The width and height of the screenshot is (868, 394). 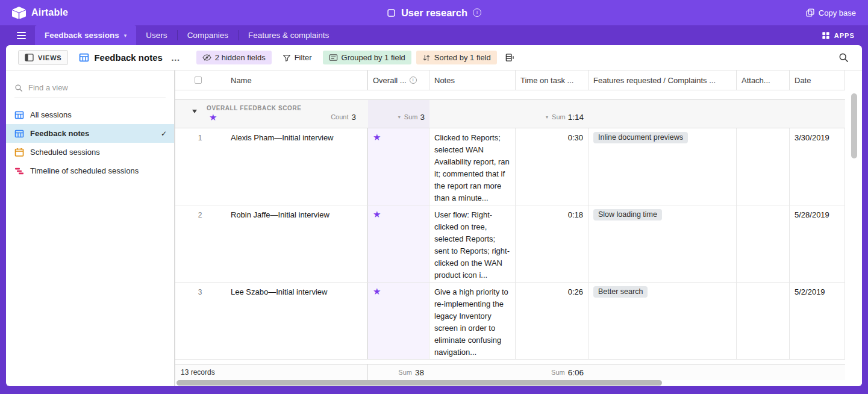 What do you see at coordinates (552, 372) in the screenshot?
I see `footer-time-sum: Sum 6:06` at bounding box center [552, 372].